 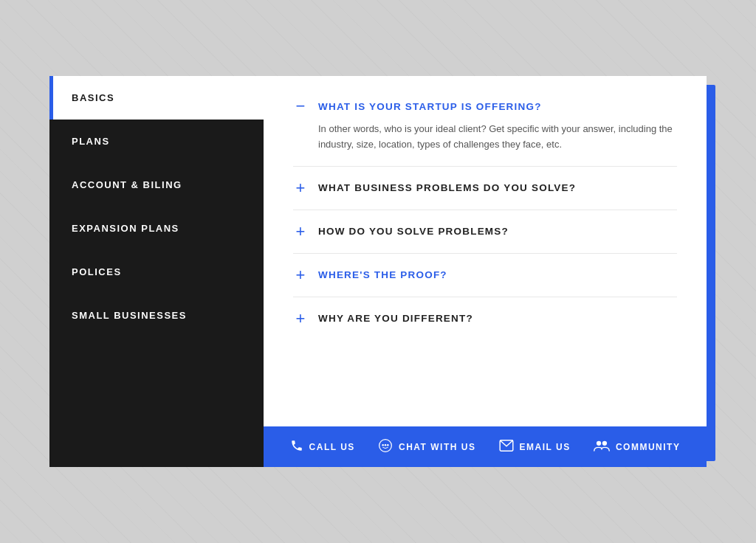 What do you see at coordinates (396, 319) in the screenshot?
I see `faq-question-text: WHY ARE YOU DIFFERENT?` at bounding box center [396, 319].